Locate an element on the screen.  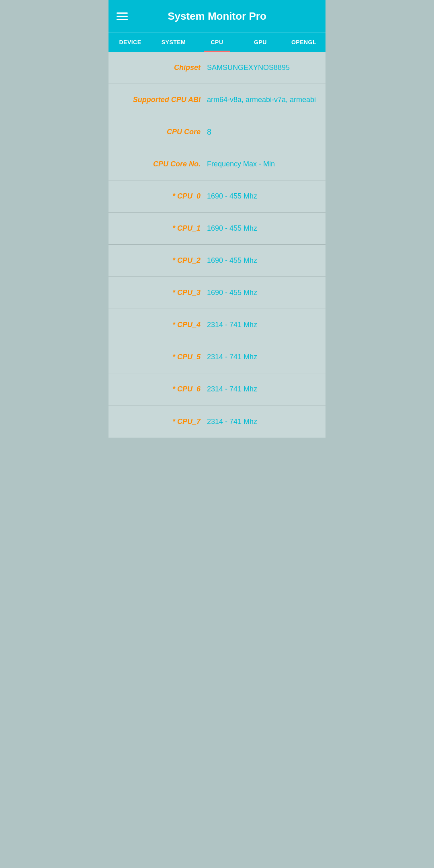
cpu5-label: * CPU_5 is located at coordinates (162, 357).